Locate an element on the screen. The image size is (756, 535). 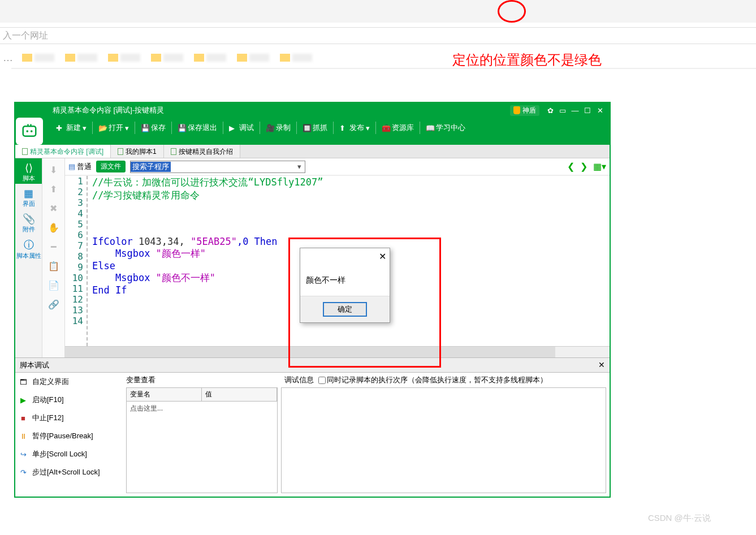
app-logo is located at coordinates (29, 131).